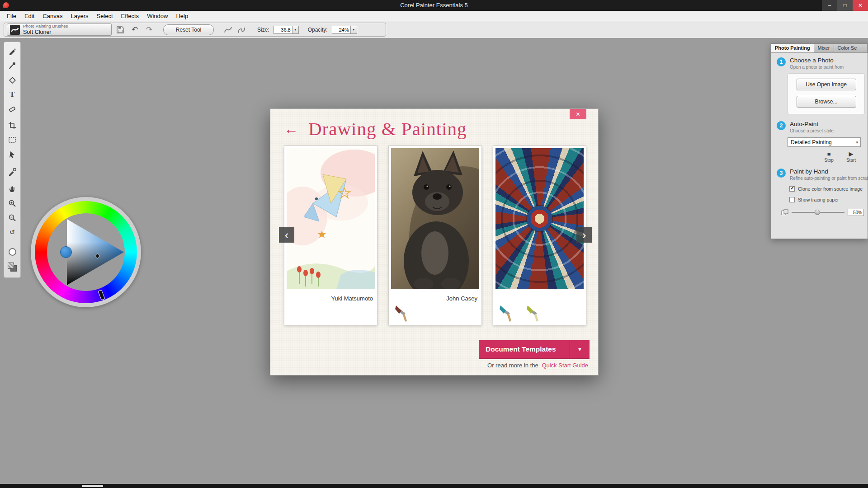 Image resolution: width=868 pixels, height=488 pixels. Describe the element at coordinates (120, 30) in the screenshot. I see `save-button` at that location.